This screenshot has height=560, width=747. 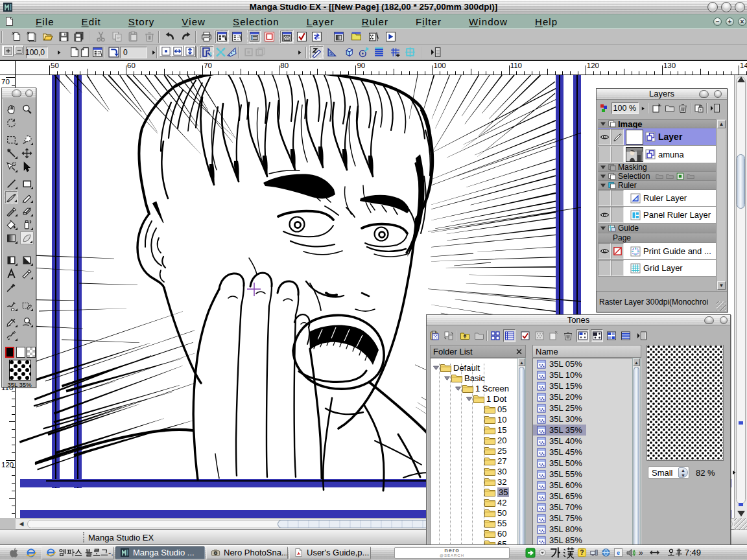 I want to click on maximize-button, so click(x=726, y=7).